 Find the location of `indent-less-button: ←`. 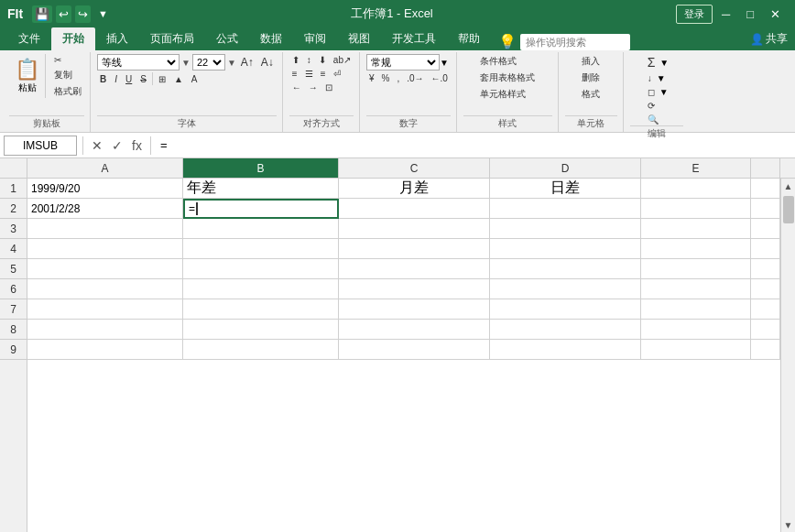

indent-less-button: ← is located at coordinates (297, 88).